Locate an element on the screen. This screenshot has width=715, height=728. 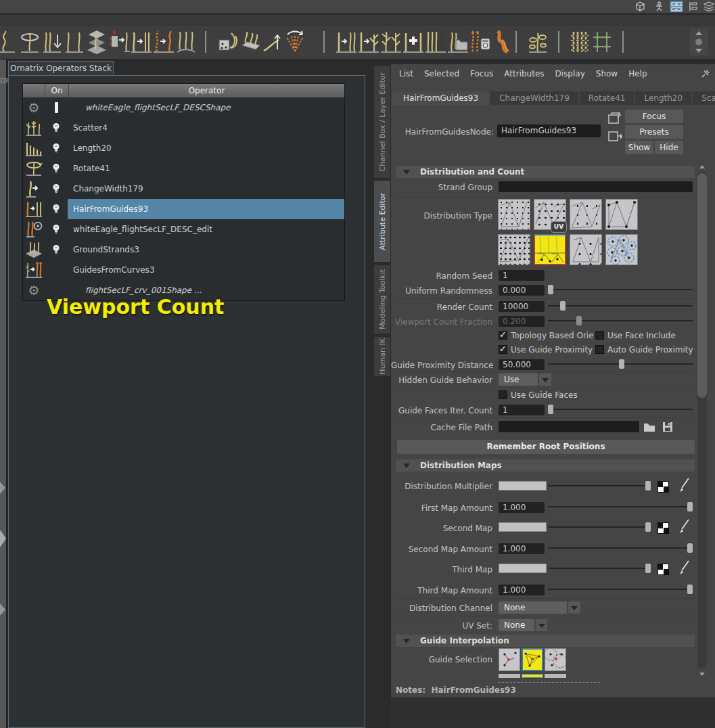
fan-spread-icon is located at coordinates (295, 42).